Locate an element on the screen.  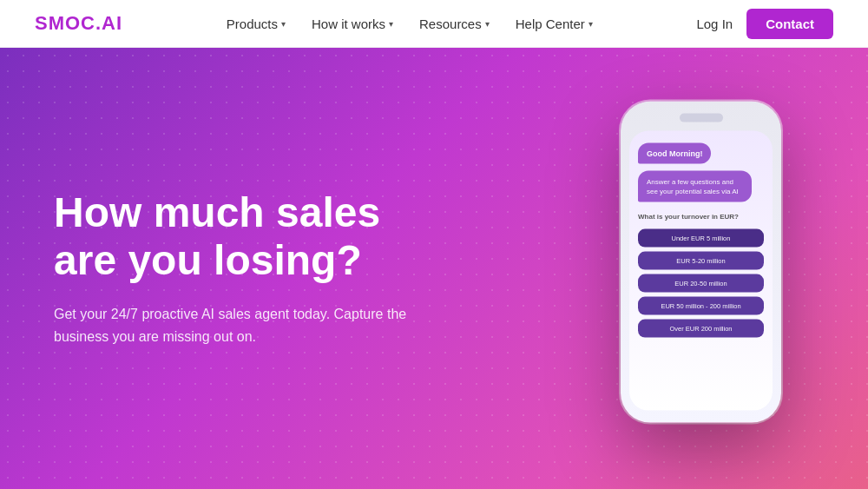
option-button-2: EUR 20-50 million is located at coordinates (701, 283).